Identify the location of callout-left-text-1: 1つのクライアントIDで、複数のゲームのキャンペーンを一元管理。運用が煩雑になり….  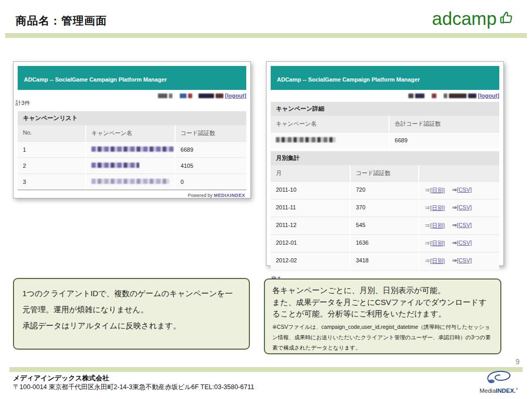
(131, 302).